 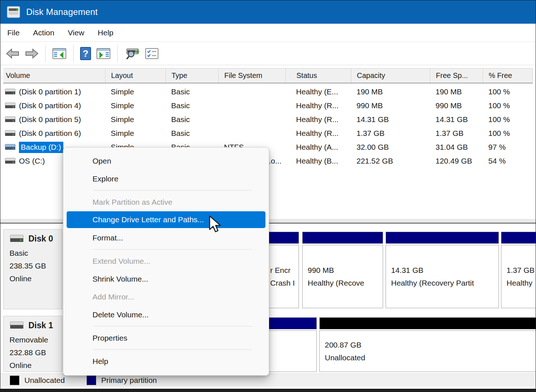 I want to click on cell-free-space: 14.31 GB, so click(x=457, y=119).